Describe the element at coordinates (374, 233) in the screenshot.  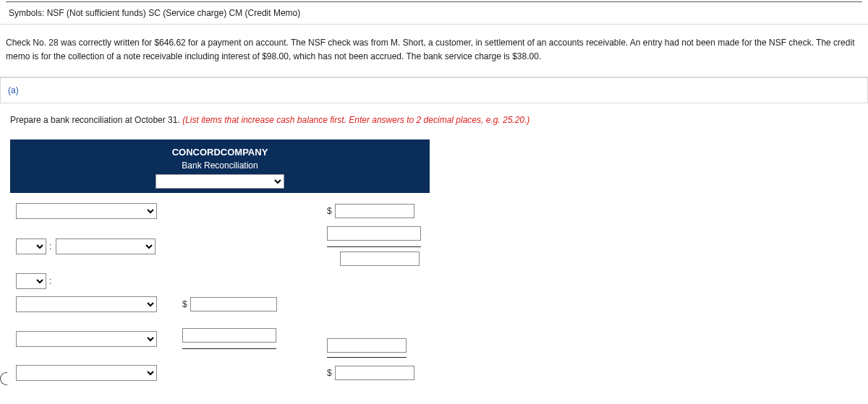
I see `line2-amount-input` at that location.